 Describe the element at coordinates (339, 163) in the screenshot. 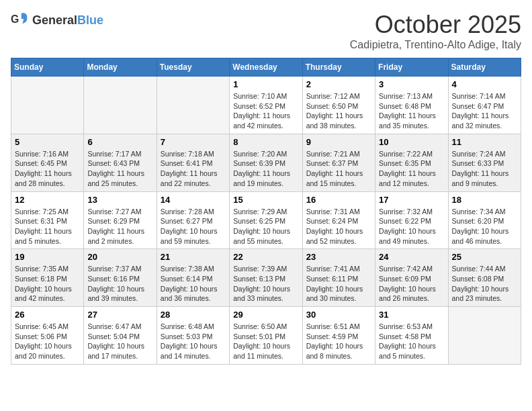

I see `table-row: 9Sunrise: 7:21 AMSunset: 6:37 PMDaylight…` at that location.